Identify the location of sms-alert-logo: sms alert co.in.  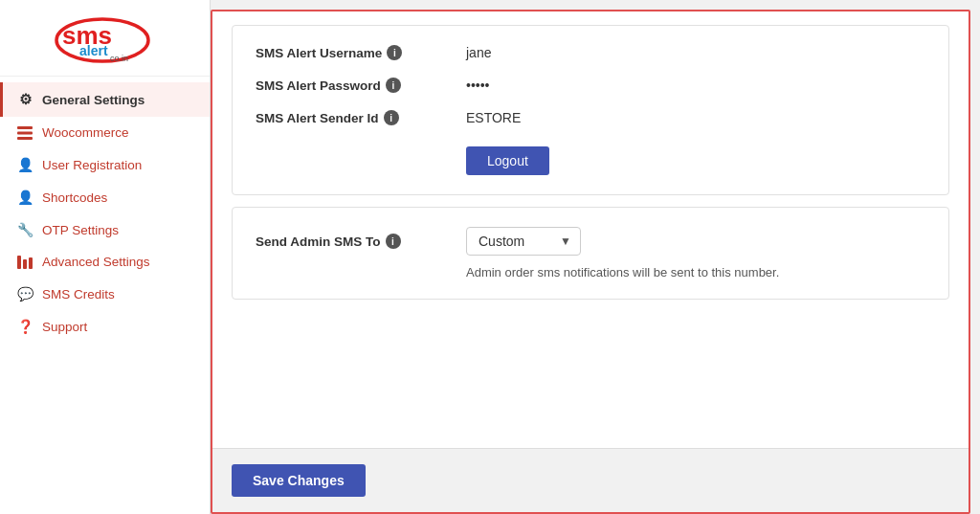
(105, 40).